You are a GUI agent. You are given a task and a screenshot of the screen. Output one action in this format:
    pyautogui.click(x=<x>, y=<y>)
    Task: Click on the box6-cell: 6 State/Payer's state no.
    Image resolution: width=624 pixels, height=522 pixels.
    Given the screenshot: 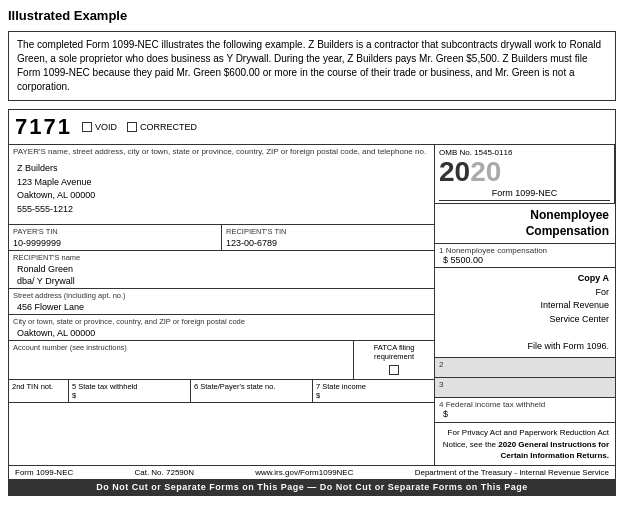 What is the action you would take?
    pyautogui.click(x=252, y=391)
    